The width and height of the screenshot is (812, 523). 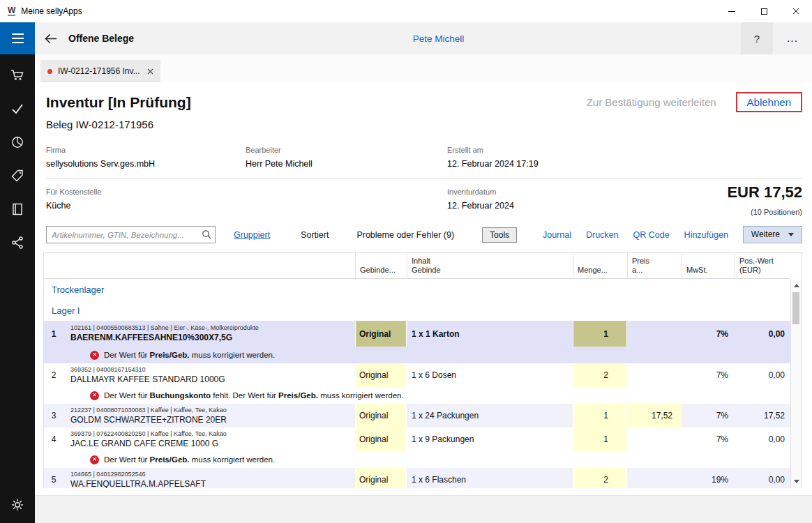 What do you see at coordinates (762, 416) in the screenshot?
I see `cell-wert: 17,52` at bounding box center [762, 416].